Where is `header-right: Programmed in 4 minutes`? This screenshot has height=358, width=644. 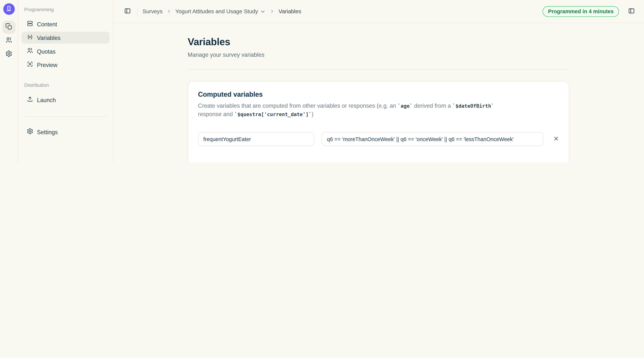
header-right: Programmed in 4 minutes is located at coordinates (590, 12).